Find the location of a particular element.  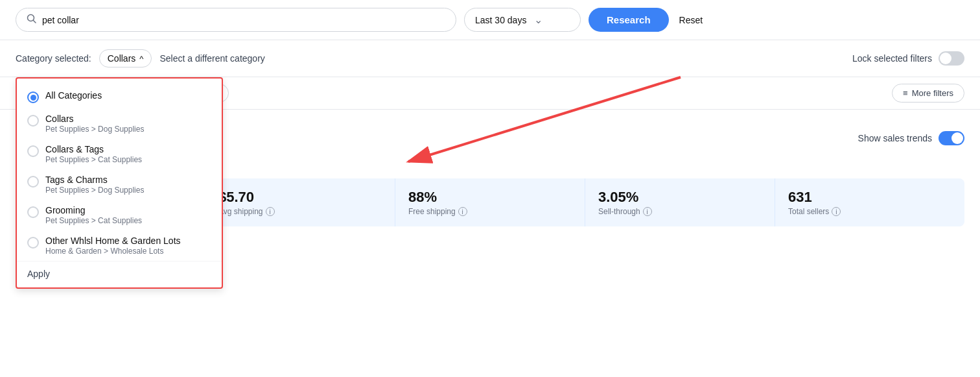

stat-label-sell-through: Sell-through i is located at coordinates (680, 212).